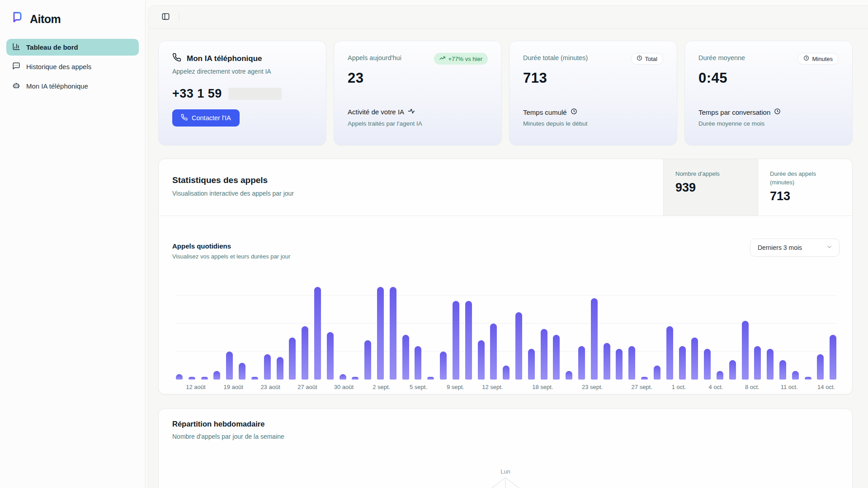 The height and width of the screenshot is (488, 868). What do you see at coordinates (795, 248) in the screenshot?
I see `date-range-dropdown: Derniers 3 mois` at bounding box center [795, 248].